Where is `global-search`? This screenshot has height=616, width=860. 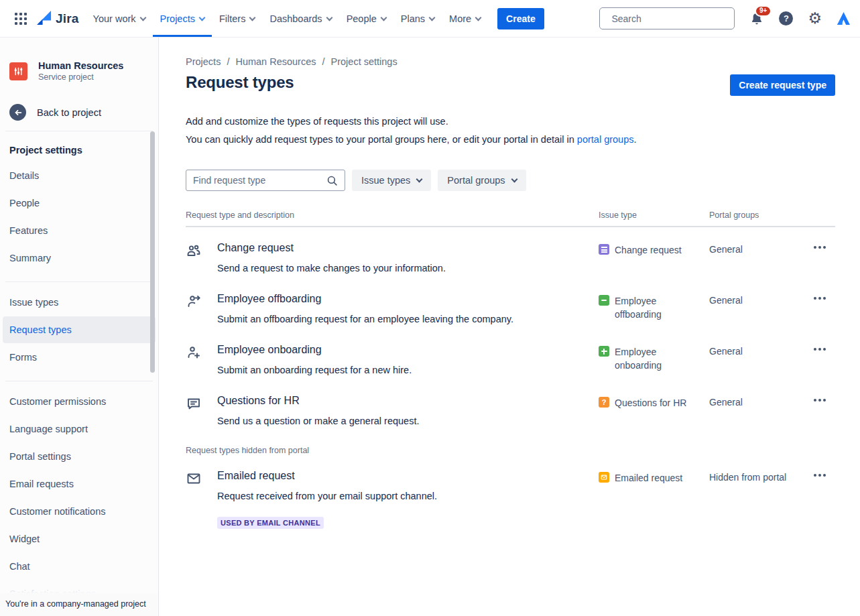 global-search is located at coordinates (667, 19).